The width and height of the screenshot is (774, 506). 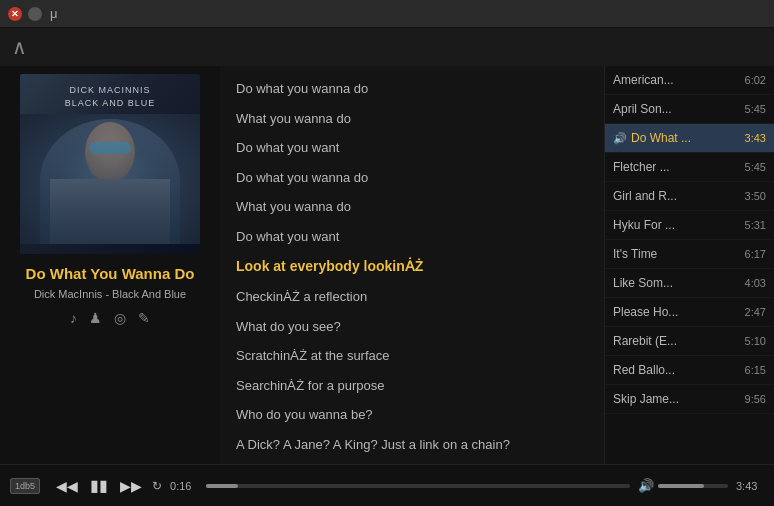 I want to click on track-name-label: April Son..., so click(x=642, y=109).